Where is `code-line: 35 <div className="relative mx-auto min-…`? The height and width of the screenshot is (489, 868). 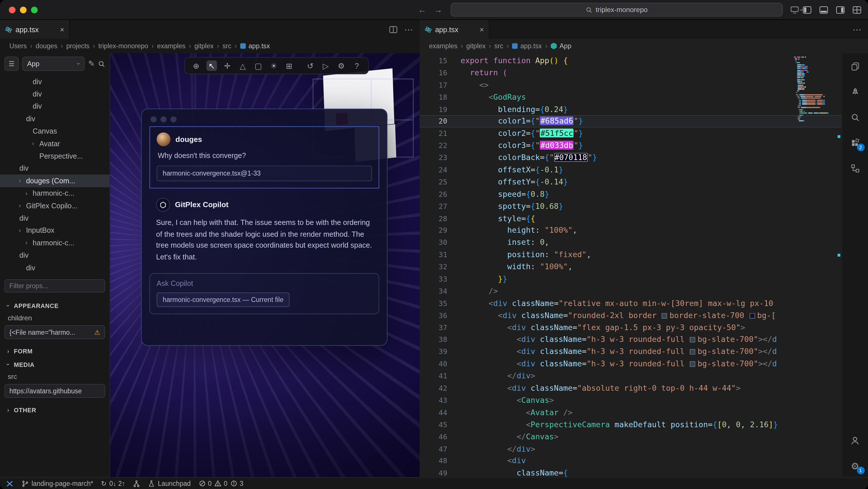
code-line: 35 <div className="relative mx-auto min-… is located at coordinates (631, 304).